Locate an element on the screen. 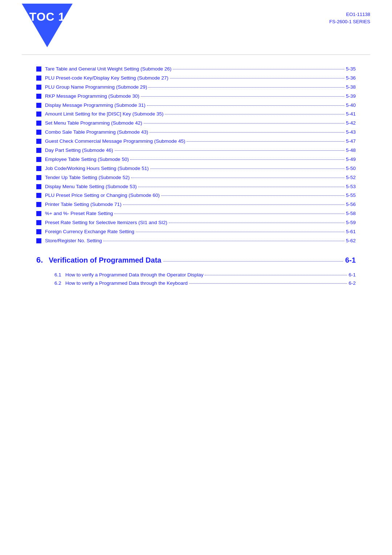  toc-item-label: Display Menu Table Setting (Submode 53) is located at coordinates (91, 187).